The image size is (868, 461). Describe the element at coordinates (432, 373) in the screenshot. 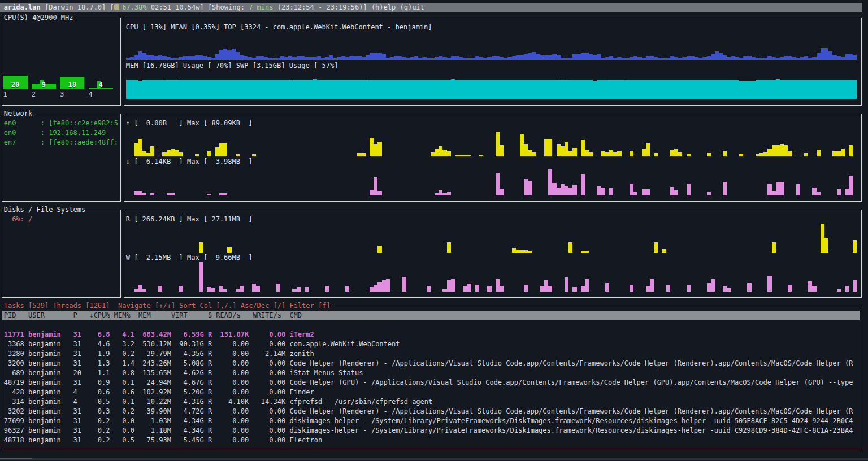

I see `task-row: 689 benjamin 20 1.1 0.8 135.65M 4.62G R …` at that location.